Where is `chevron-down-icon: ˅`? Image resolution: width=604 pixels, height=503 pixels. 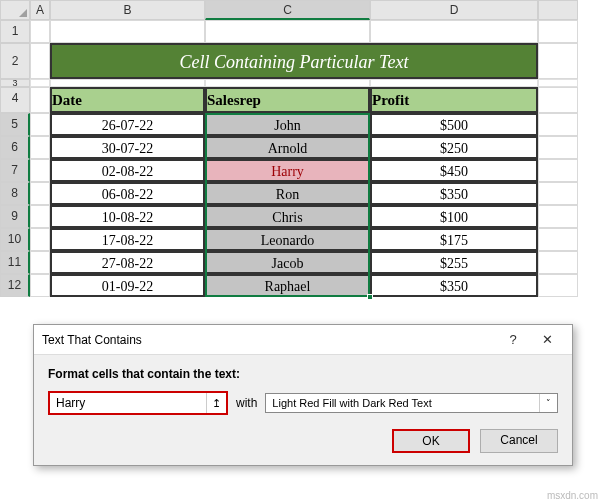
chevron-down-icon: ˅ is located at coordinates (548, 403).